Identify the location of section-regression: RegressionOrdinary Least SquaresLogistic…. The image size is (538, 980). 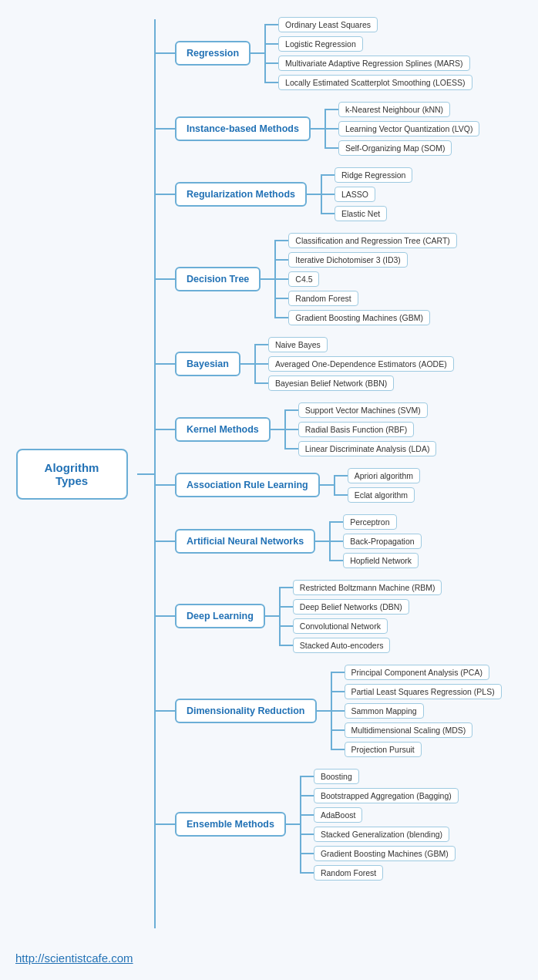
(344, 53).